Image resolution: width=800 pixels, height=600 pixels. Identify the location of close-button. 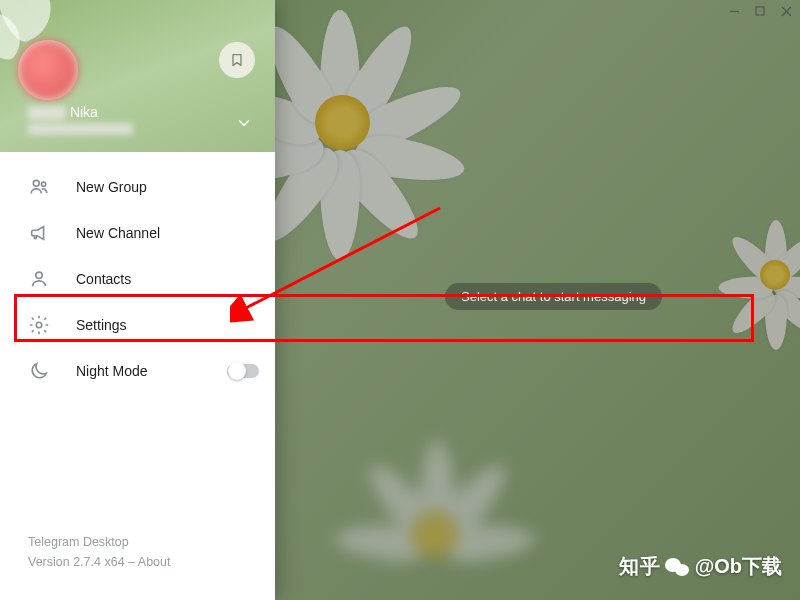
(786, 11).